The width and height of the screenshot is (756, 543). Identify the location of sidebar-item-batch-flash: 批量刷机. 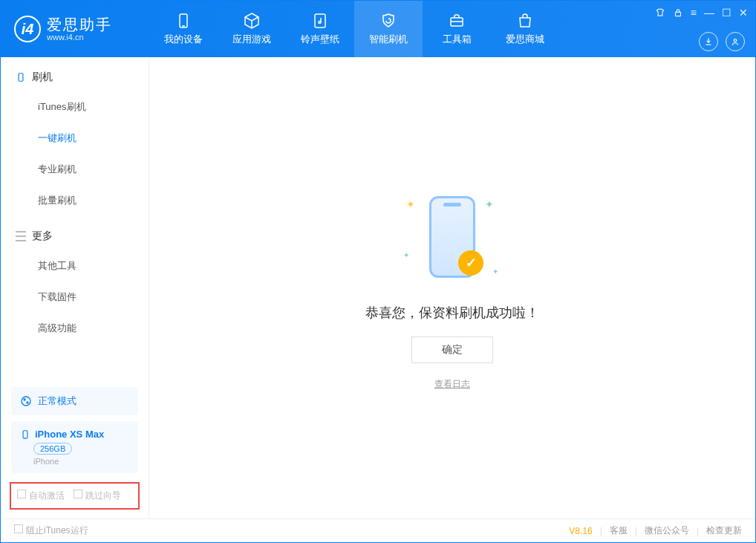
(74, 201).